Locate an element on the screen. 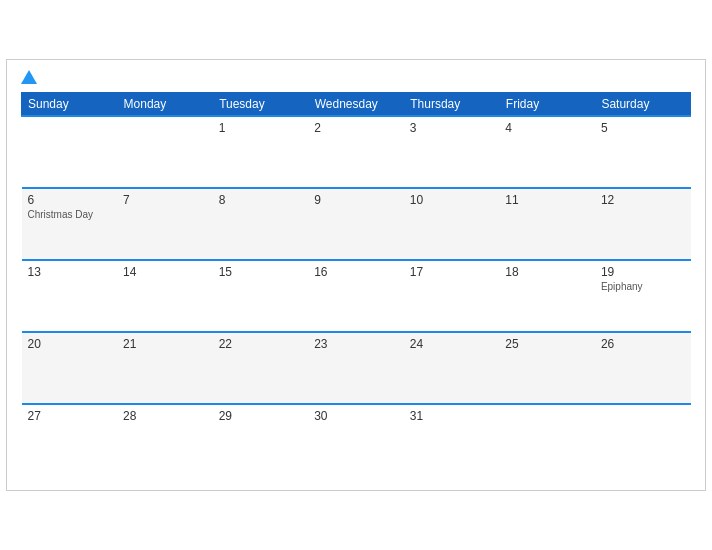  calendar-cell: 25 is located at coordinates (547, 368).